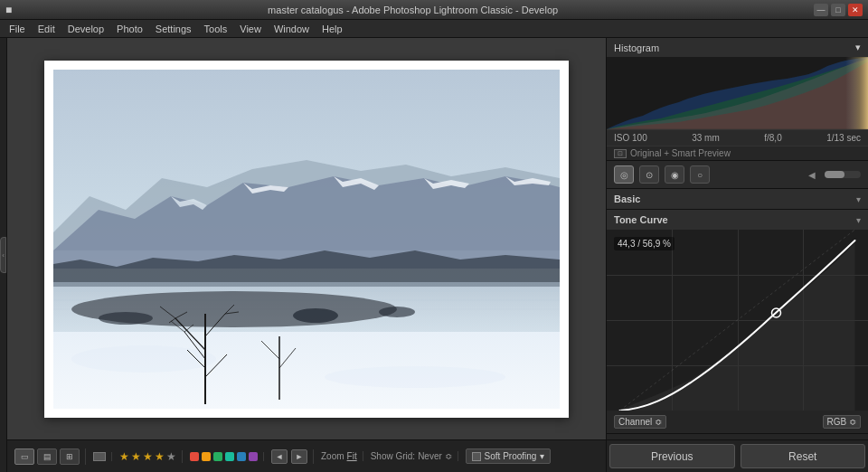  What do you see at coordinates (855, 10) in the screenshot?
I see `close-button: ✕` at bounding box center [855, 10].